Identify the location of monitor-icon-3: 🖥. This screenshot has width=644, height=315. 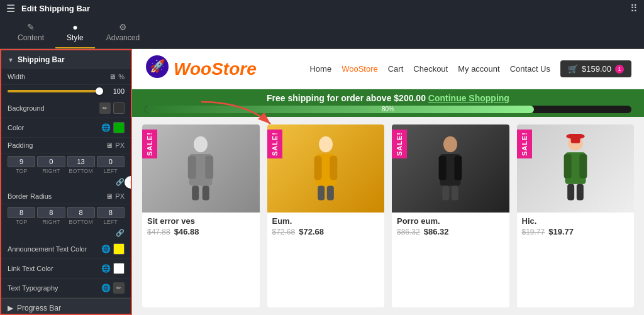
(109, 196).